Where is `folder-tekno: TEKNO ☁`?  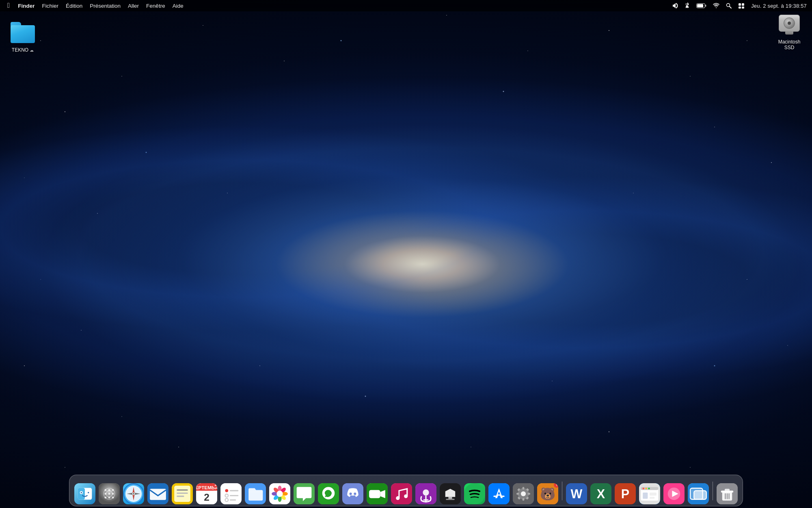
folder-tekno: TEKNO ☁ is located at coordinates (23, 36).